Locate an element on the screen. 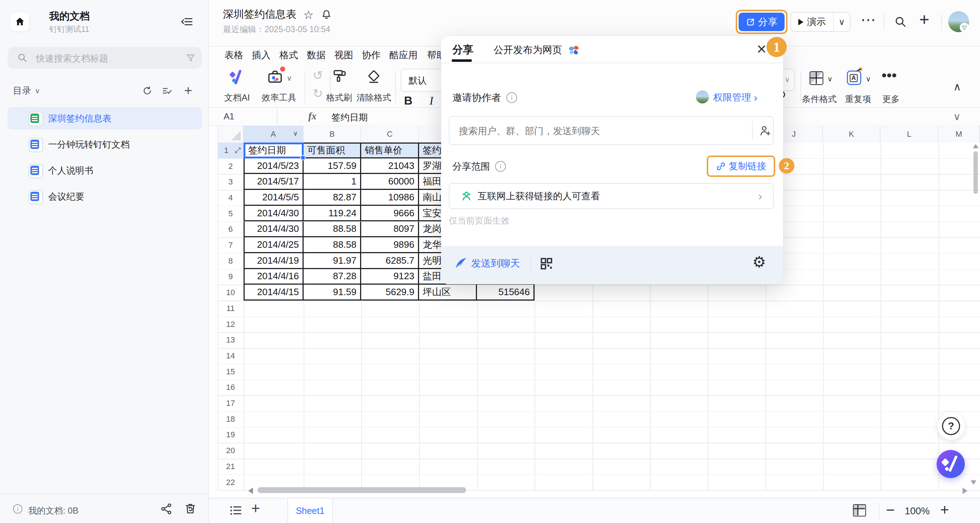  cell-B7: 88.58 is located at coordinates (332, 245).